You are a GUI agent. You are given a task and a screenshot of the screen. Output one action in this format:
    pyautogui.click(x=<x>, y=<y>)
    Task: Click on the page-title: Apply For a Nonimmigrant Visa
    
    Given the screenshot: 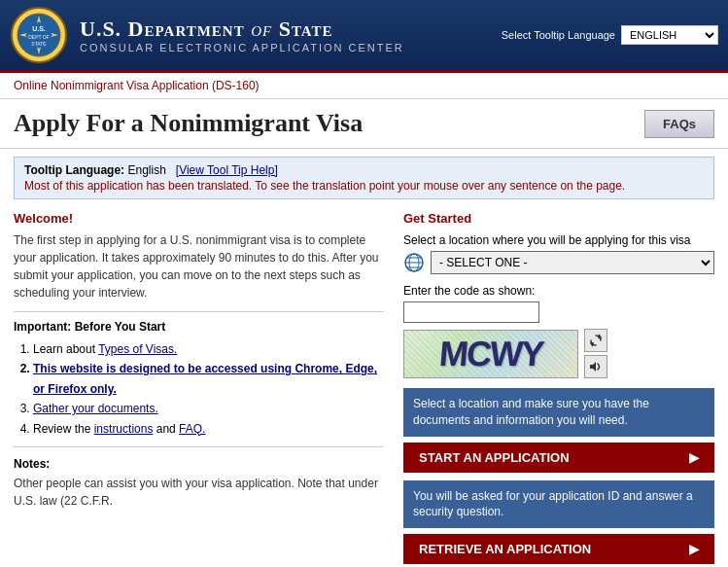 What is the action you would take?
    pyautogui.click(x=189, y=124)
    